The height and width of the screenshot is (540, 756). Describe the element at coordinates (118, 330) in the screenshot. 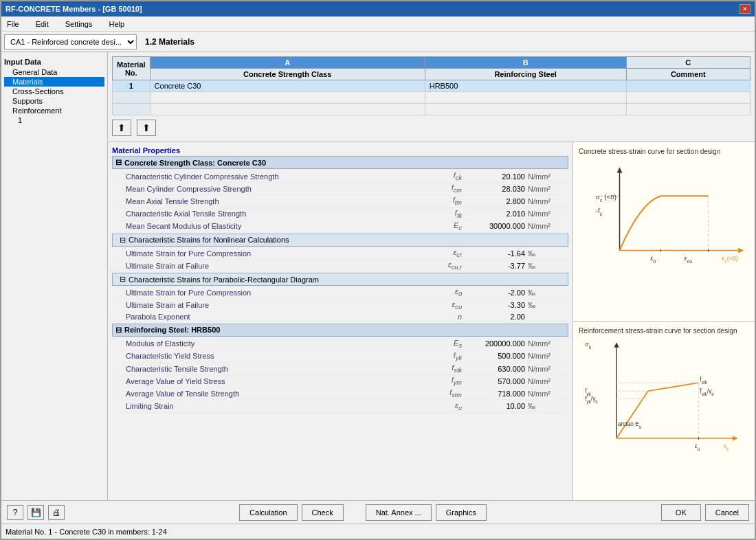

I see `steel-collapse-icon: ⊟` at that location.